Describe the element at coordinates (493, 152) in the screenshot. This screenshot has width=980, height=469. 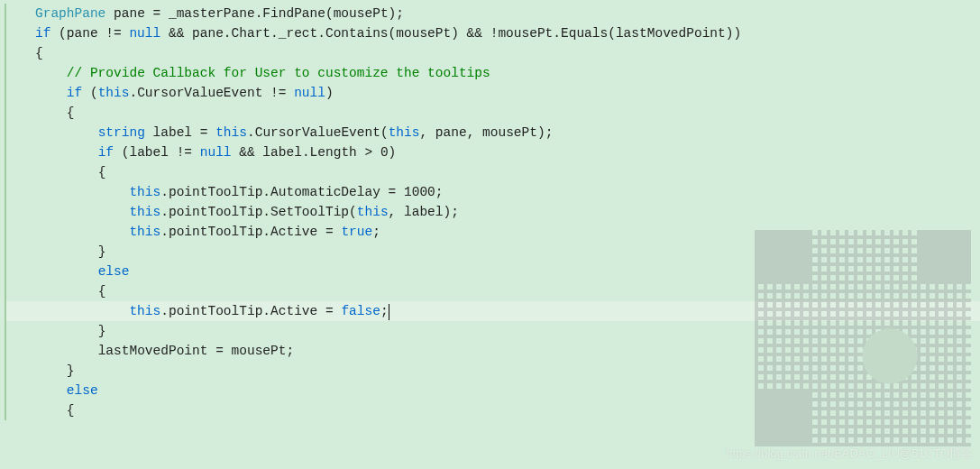
I see `code-line: if (label != null && label.Length > 0)` at that location.